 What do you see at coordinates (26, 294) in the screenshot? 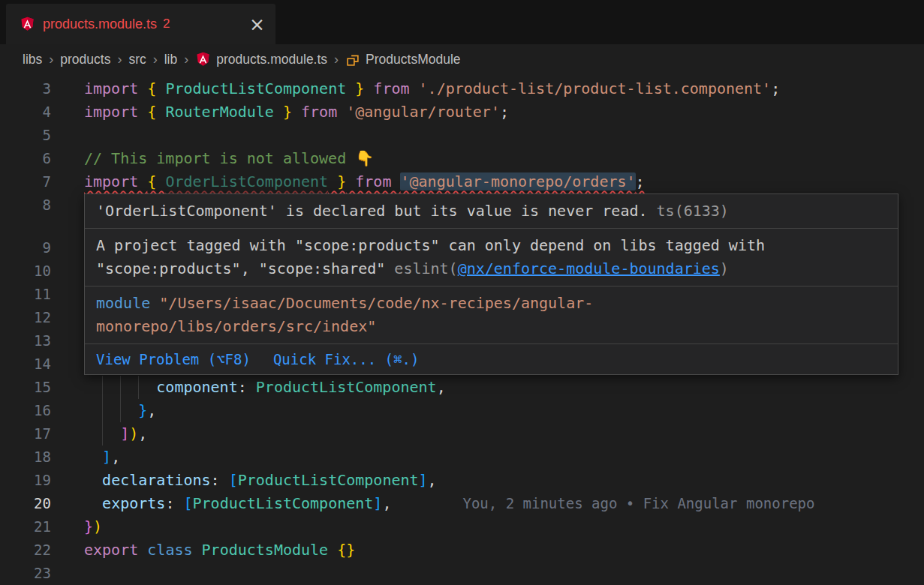
I see `line-number-11: 11` at bounding box center [26, 294].